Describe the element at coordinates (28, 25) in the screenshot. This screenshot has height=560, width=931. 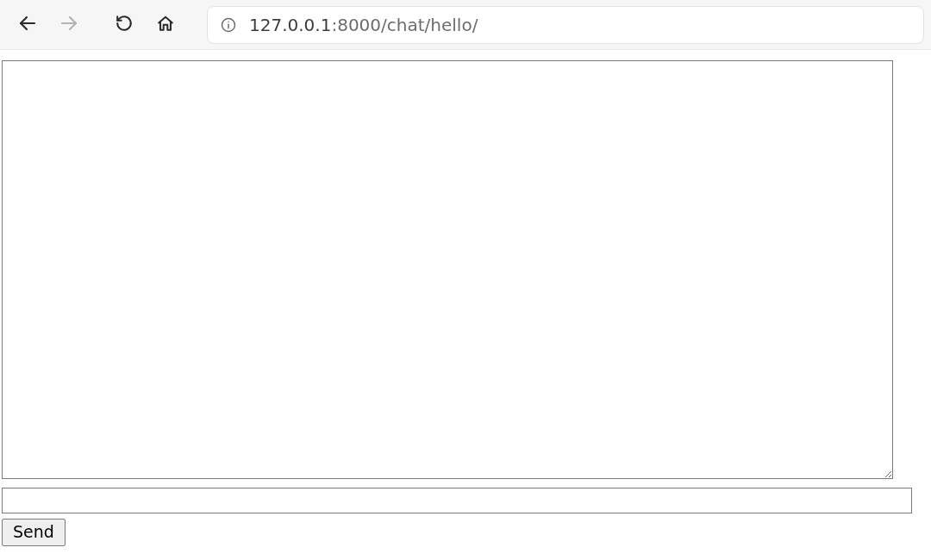
I see `back-button` at that location.